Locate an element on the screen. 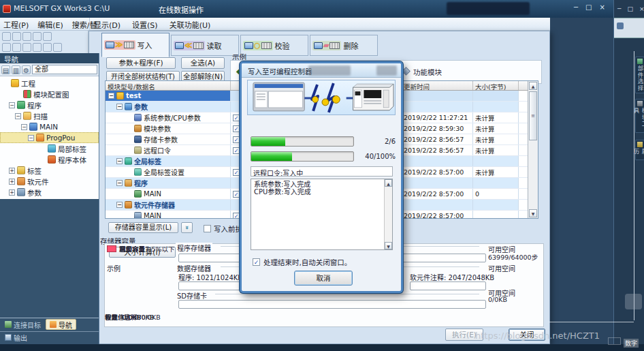 The width and height of the screenshot is (644, 351). progress-dialog-title: 写入至可编程控制器 is located at coordinates (280, 71).